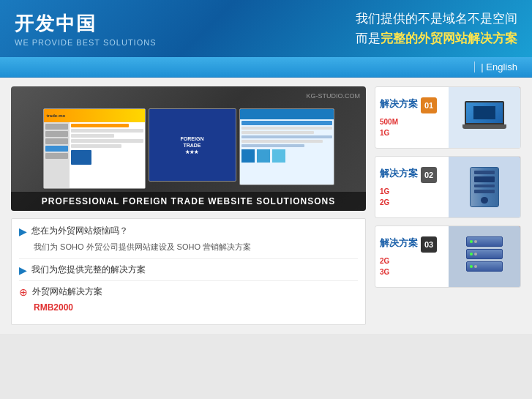 The width and height of the screenshot is (532, 399). I want to click on info-row-1: ▶ 您在为外贸网站烦恼吗？, so click(189, 231).